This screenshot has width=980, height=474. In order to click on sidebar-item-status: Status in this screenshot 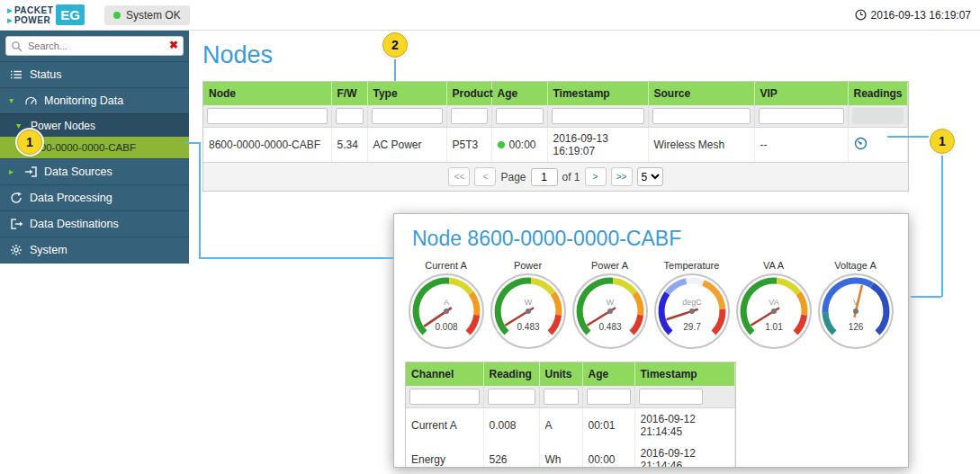, I will do `click(94, 74)`.